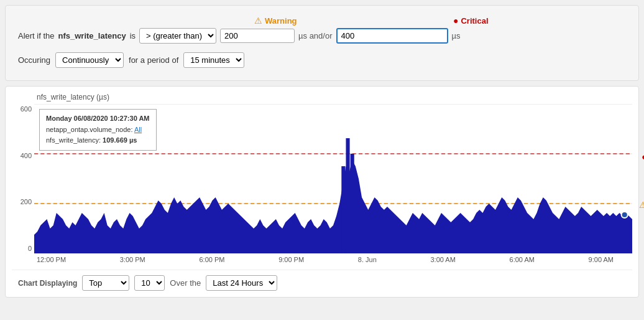 The image size is (644, 320). I want to click on alert-row: Alert if the nfs_write_latency is > (gre…, so click(322, 36).